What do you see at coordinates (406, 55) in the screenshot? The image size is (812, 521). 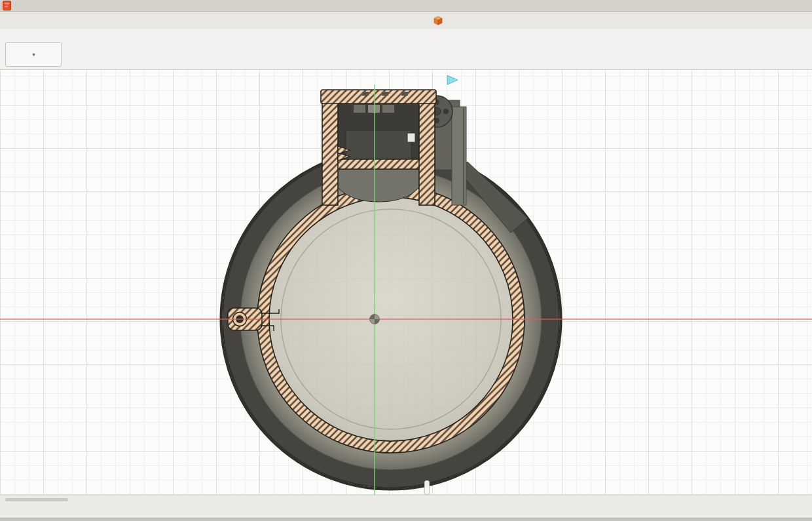 I see `ribbon-toolbar: ▾` at bounding box center [406, 55].